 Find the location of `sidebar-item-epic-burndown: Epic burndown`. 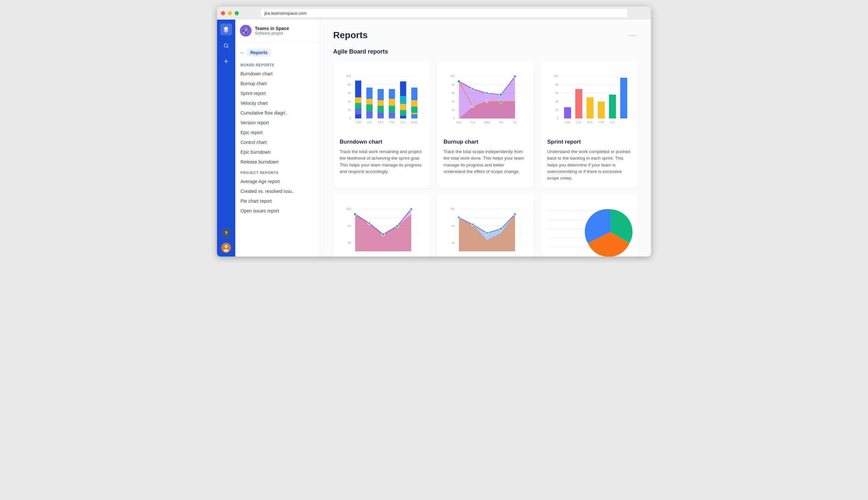

sidebar-item-epic-burndown: Epic burndown is located at coordinates (277, 152).